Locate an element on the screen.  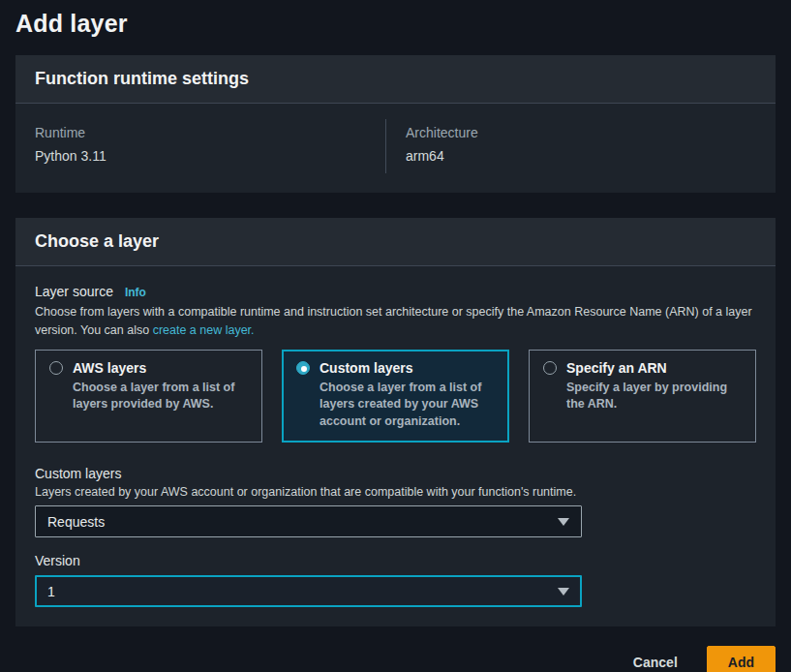
version-label: Version is located at coordinates (395, 561).